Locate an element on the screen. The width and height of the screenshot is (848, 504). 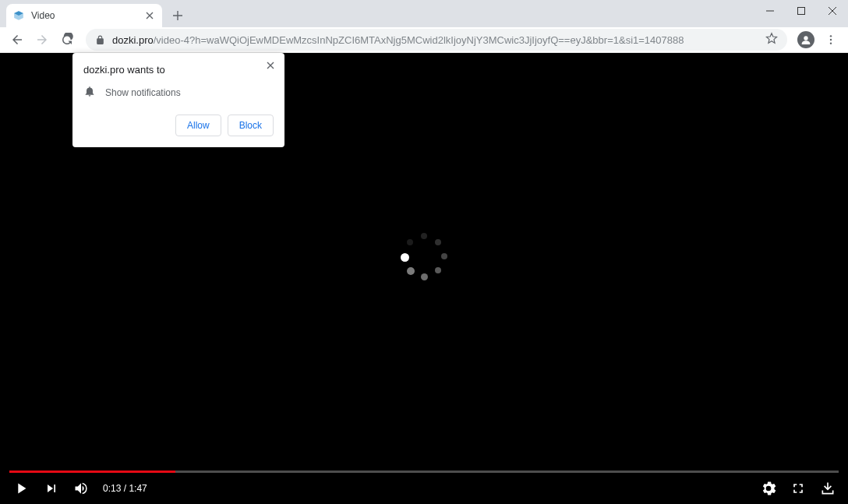
tab-favicon-icon is located at coordinates (19, 16).